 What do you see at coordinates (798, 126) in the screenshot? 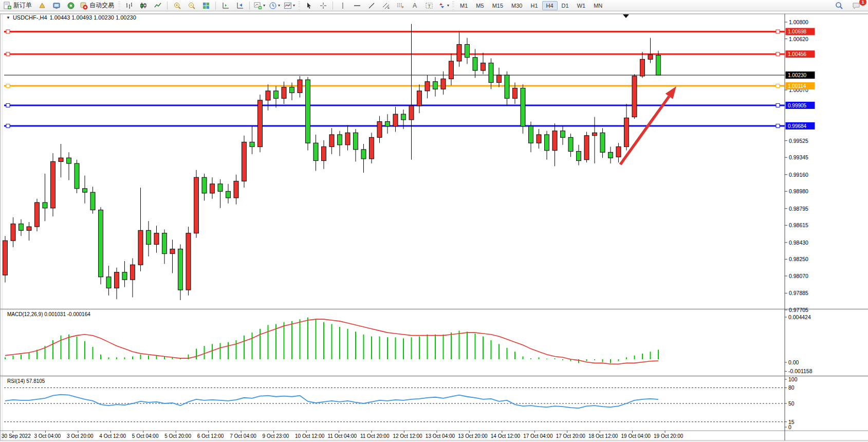
I see `svg-text: 0.99684` at bounding box center [798, 126].